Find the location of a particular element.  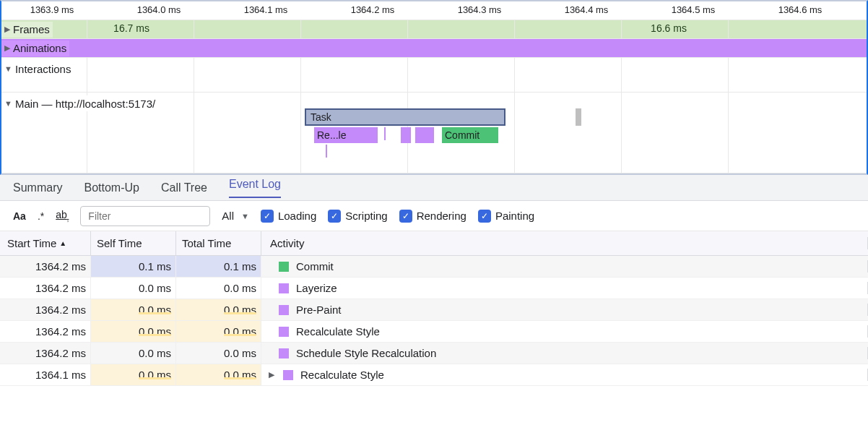

cell-self-time: 0.1 ms is located at coordinates (134, 266).